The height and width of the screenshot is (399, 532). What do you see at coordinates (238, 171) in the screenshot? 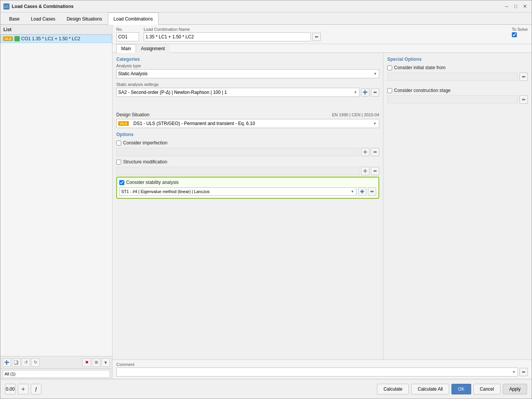
I see `structure-modification-input` at bounding box center [238, 171].